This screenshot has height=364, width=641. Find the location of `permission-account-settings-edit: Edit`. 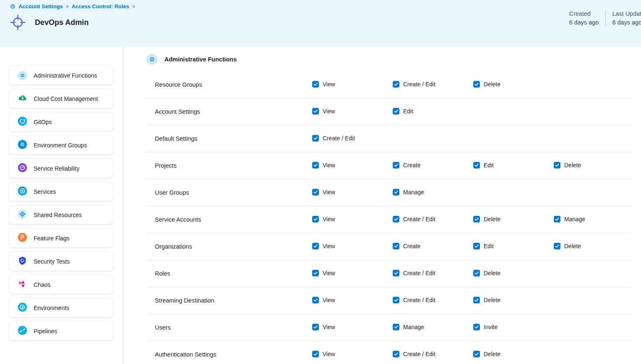

permission-account-settings-edit: Edit is located at coordinates (403, 111).